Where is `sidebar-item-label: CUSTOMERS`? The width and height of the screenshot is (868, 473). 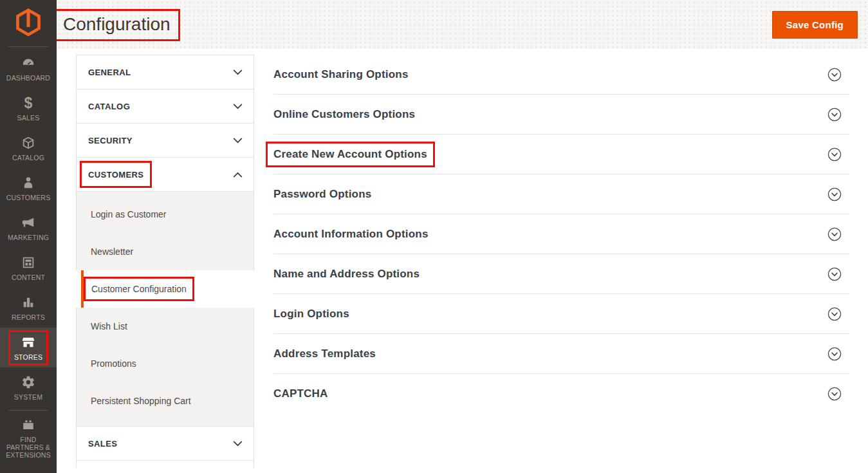 sidebar-item-label: CUSTOMERS is located at coordinates (28, 198).